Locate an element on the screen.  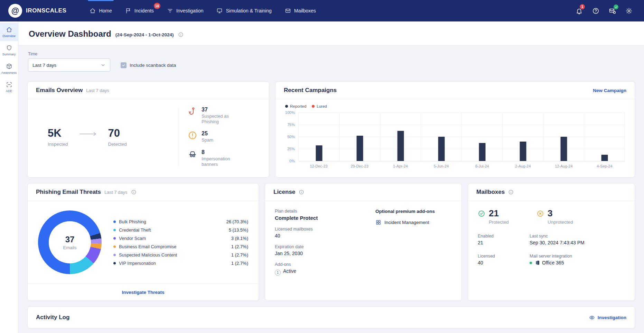
incidents-count-badge: 18 is located at coordinates (157, 6).